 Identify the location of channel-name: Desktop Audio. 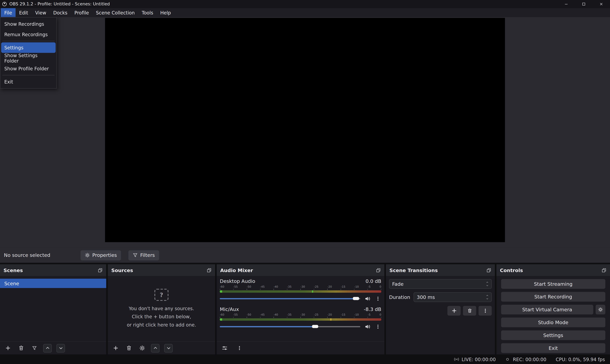
(238, 281).